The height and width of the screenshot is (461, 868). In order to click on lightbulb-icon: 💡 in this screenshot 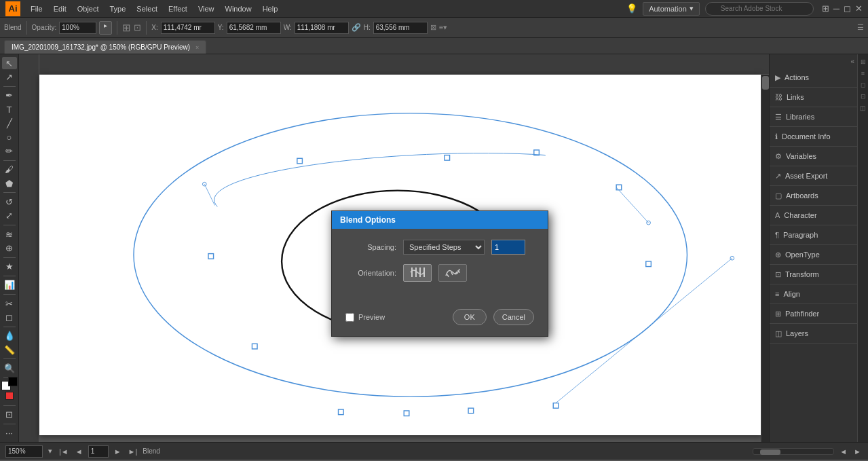, I will do `click(632, 8)`.